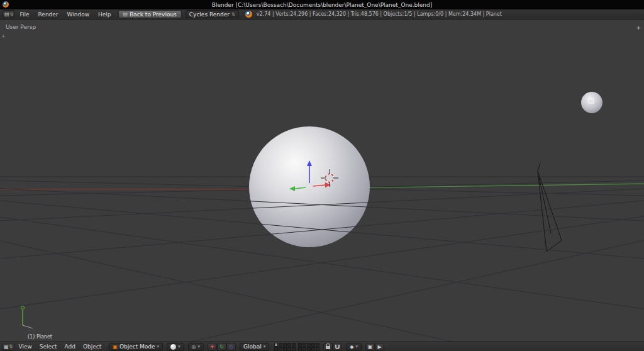  What do you see at coordinates (328, 347) in the screenshot?
I see `scene-lock-button` at bounding box center [328, 347].